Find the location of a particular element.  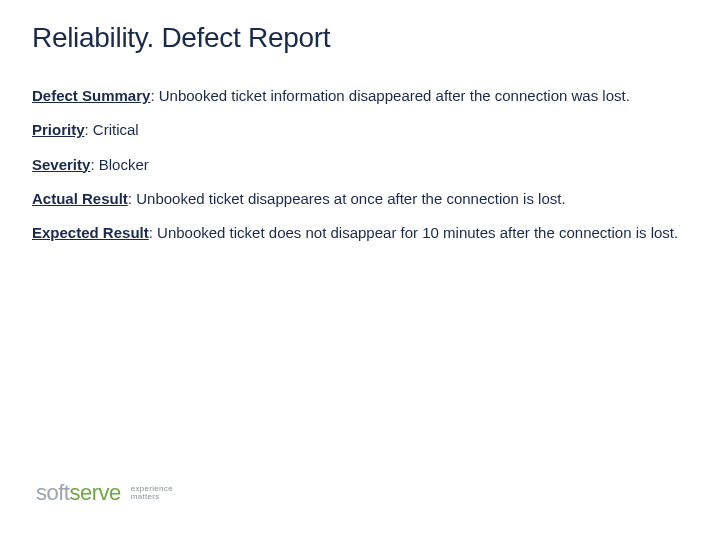

severity-field: Severity: Blocker is located at coordinates (360, 165).